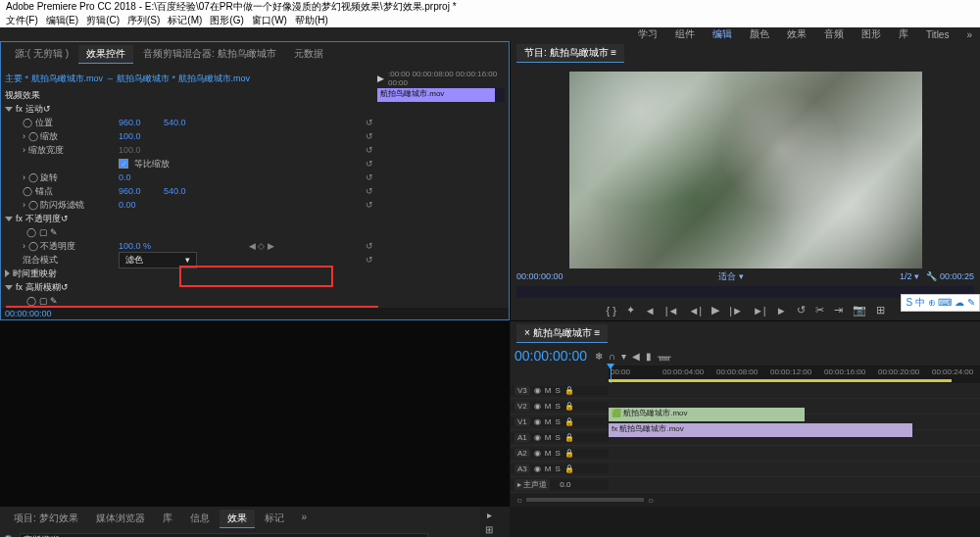  I want to click on tab-audio-mixer: 音频剪辑混合器: 航拍鸟瞰城市, so click(210, 55).